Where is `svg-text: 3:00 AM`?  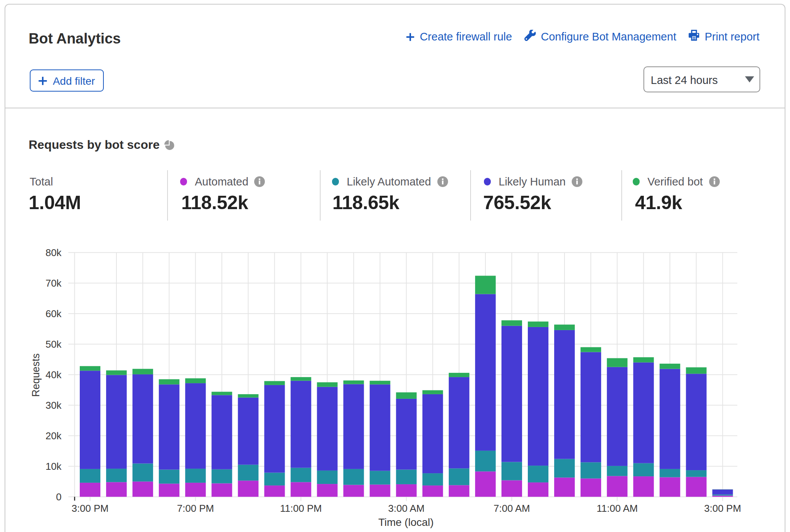 svg-text: 3:00 AM is located at coordinates (406, 508).